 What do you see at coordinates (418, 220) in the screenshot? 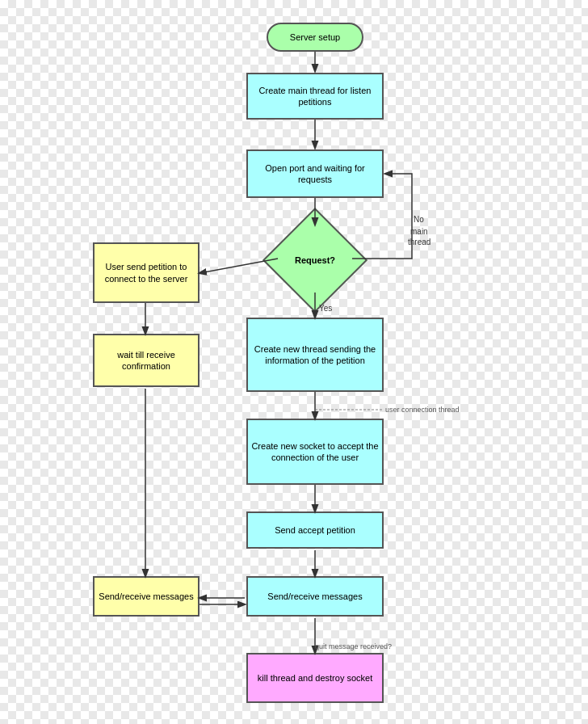
I see `svg-text: No` at bounding box center [418, 220].